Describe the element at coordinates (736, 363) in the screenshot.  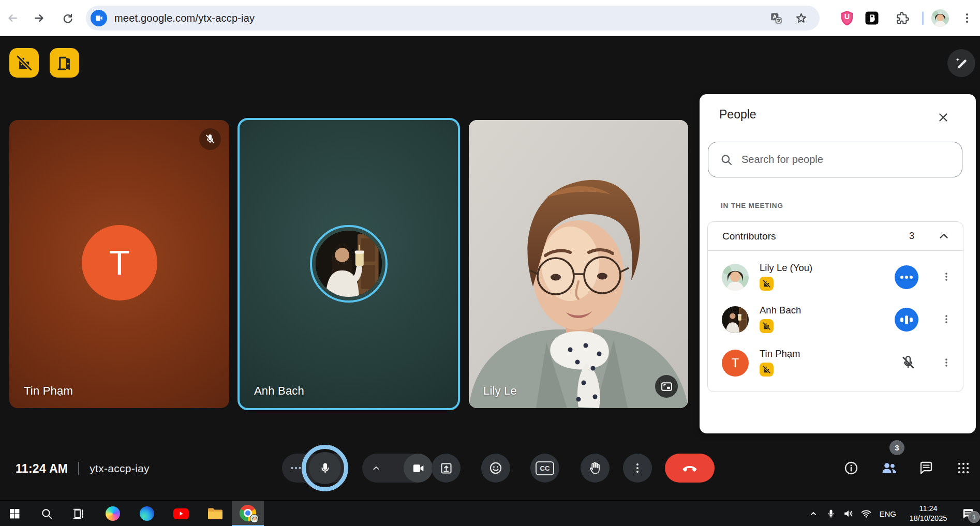
I see `avatar-letter: T` at that location.